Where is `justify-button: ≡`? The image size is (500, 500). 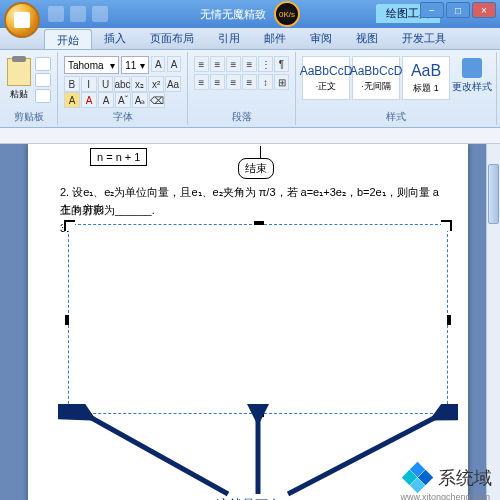 justify-button: ≡ is located at coordinates (250, 82).